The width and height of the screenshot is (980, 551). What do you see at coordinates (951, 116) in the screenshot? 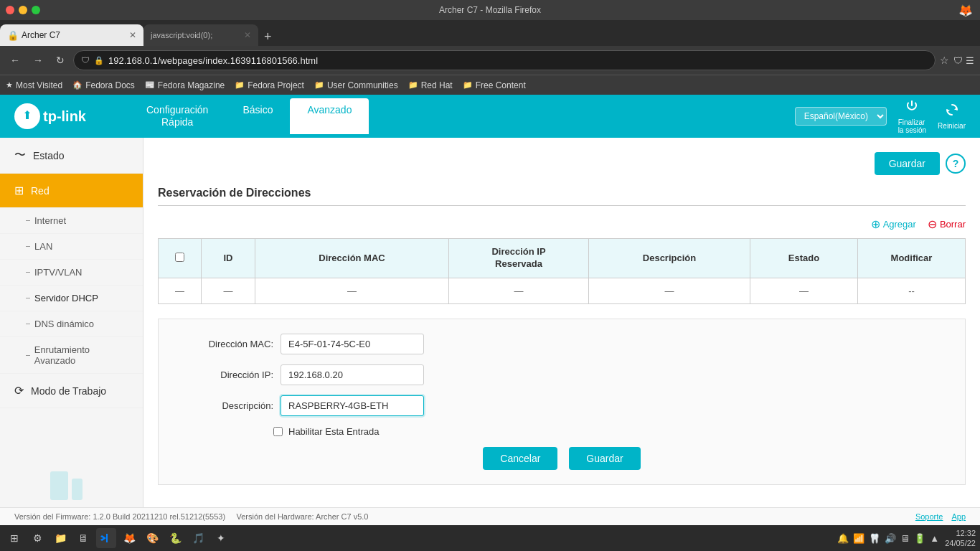
I see `restart-button: Reiniciar` at bounding box center [951, 116].